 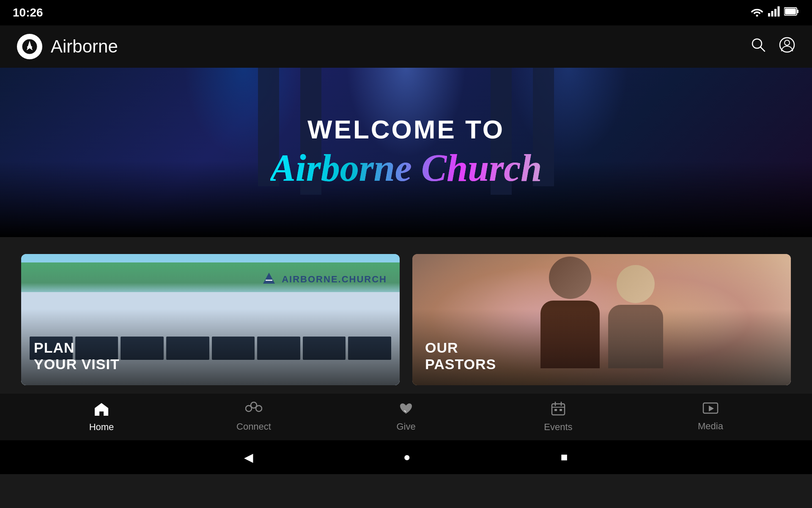 What do you see at coordinates (461, 356) in the screenshot?
I see `our-pastors-label: OURPASTORS` at bounding box center [461, 356].